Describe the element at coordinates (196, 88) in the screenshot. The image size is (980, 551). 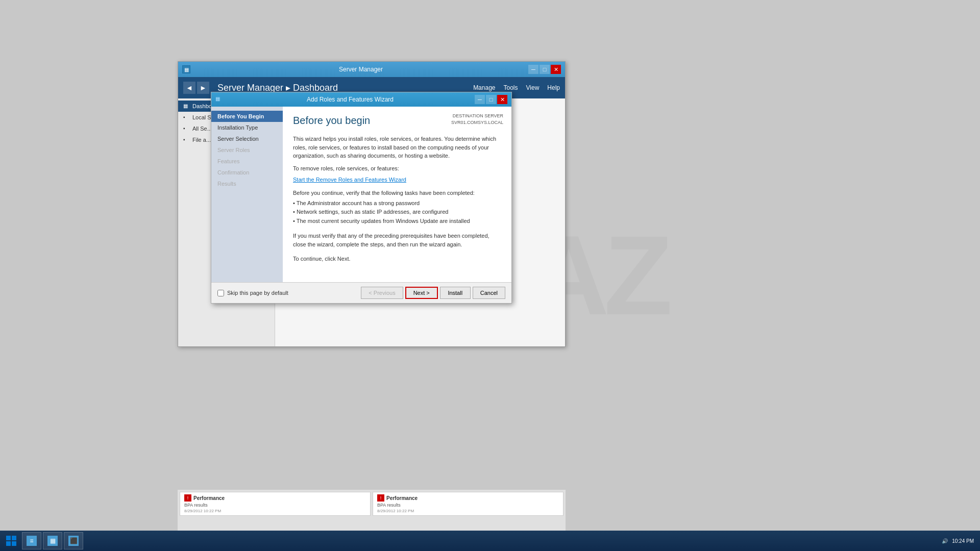
I see `nav-arrows: ◄ ►` at that location.